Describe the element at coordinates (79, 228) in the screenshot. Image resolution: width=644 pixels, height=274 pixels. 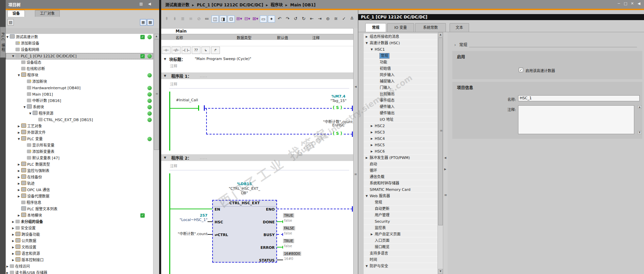
I see `tree-item: ▶安全设置 ✓` at that location.